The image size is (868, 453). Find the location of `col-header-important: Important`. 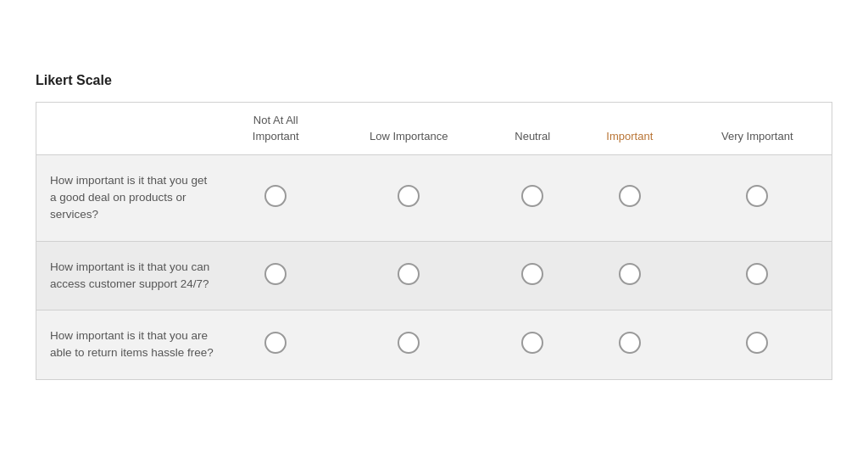

col-header-important: Important is located at coordinates (629, 129).